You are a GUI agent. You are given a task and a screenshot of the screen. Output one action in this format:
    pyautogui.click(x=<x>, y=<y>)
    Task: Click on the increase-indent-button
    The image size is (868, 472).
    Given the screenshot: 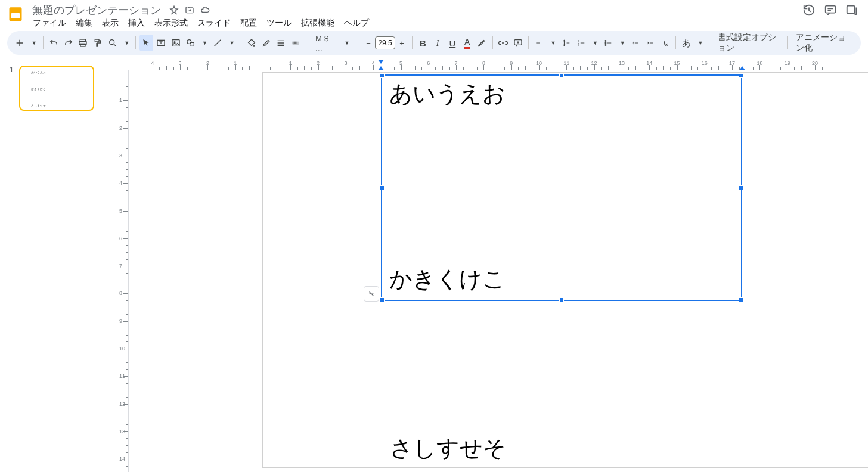 What is the action you would take?
    pyautogui.click(x=650, y=43)
    